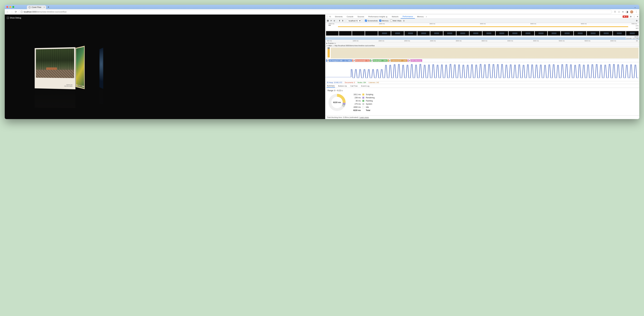 Image resolution: width=644 pixels, height=316 pixels. What do you see at coordinates (482, 83) in the screenshot?
I see `memory-stats: JS Heap: 10 861 672 Documents: 5 Nodes: …` at bounding box center [482, 83].